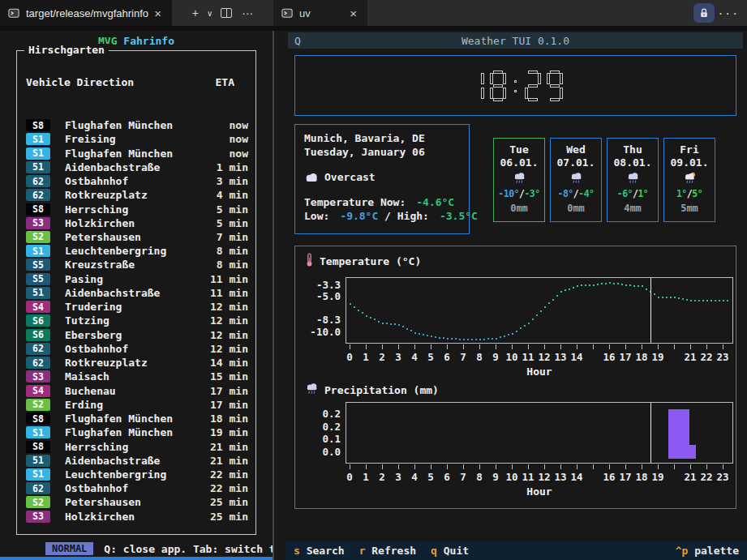 Image resolution: width=747 pixels, height=560 pixels. What do you see at coordinates (633, 209) in the screenshot?
I see `forecast-precip: 4mm` at bounding box center [633, 209].